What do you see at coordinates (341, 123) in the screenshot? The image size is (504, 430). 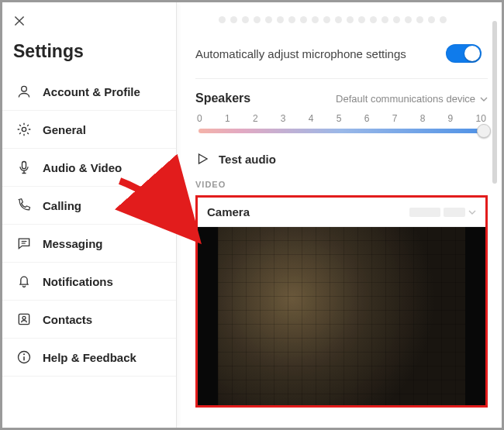 I see `speakers-volume-slider: 01 23 45 67 89 10` at bounding box center [341, 123].